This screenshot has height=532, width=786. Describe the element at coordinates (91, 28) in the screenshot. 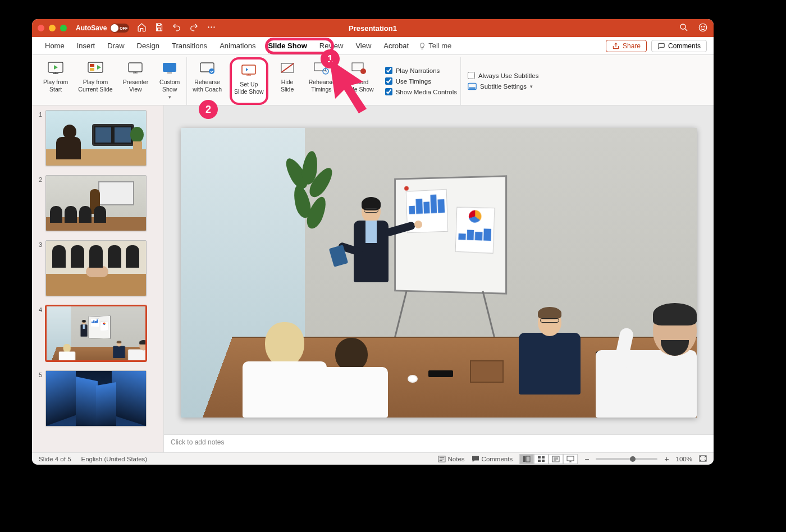

I see `autosave-label: AutoSave` at that location.